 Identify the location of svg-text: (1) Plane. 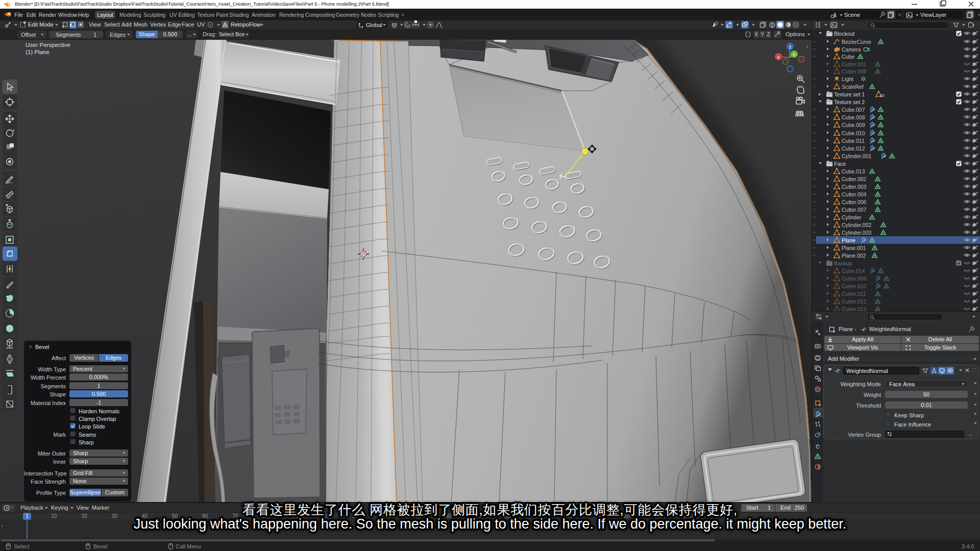
(38, 52).